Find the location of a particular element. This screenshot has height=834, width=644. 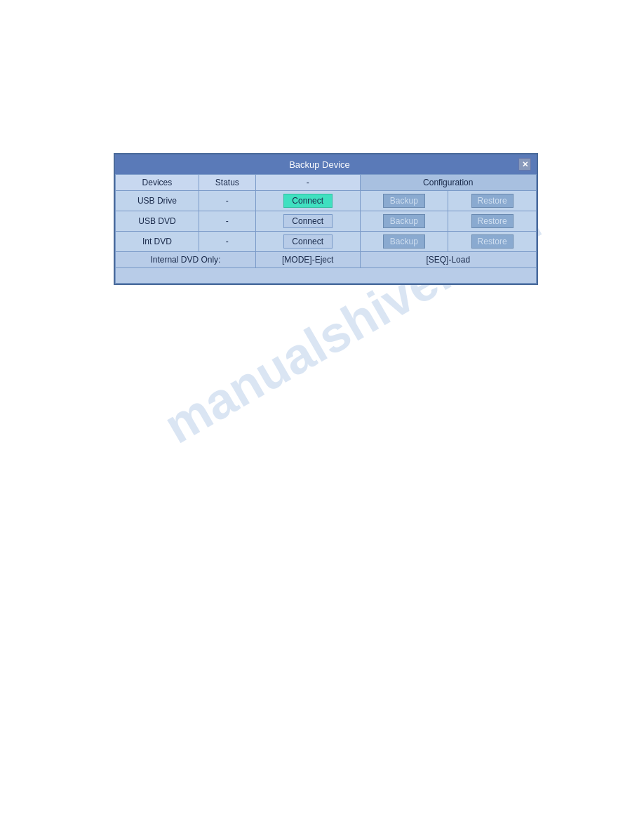

backup-cell-usb-dvd: Backup is located at coordinates (404, 222).